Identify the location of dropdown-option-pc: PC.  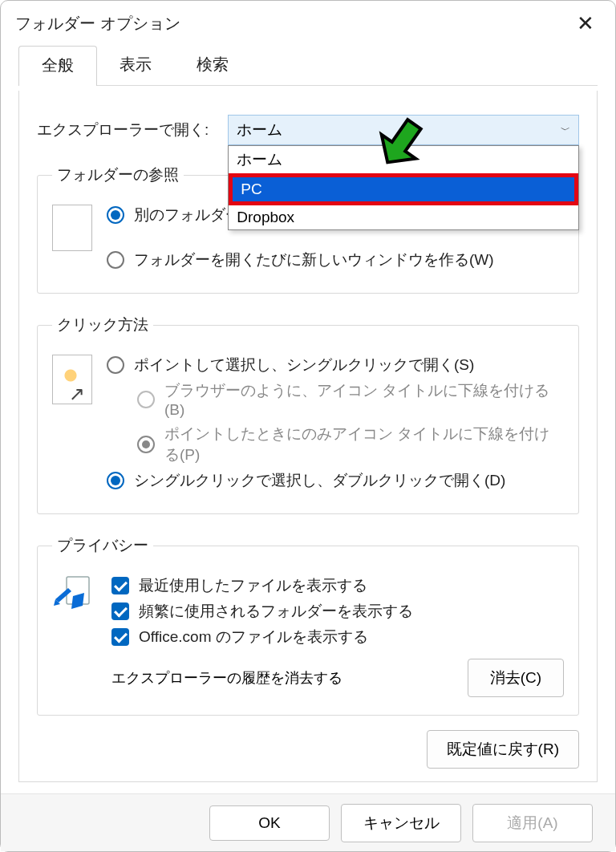
(403, 189).